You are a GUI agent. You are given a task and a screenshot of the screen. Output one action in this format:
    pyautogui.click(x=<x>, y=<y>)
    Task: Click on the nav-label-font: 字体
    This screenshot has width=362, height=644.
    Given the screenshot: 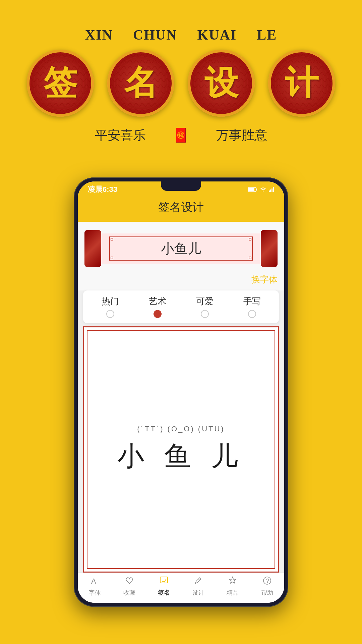 What is the action you would take?
    pyautogui.click(x=95, y=593)
    